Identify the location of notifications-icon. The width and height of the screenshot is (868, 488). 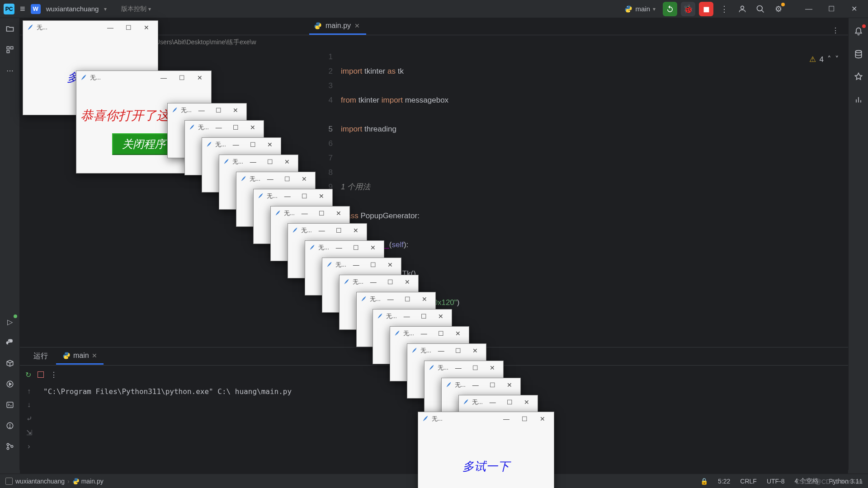
(859, 32).